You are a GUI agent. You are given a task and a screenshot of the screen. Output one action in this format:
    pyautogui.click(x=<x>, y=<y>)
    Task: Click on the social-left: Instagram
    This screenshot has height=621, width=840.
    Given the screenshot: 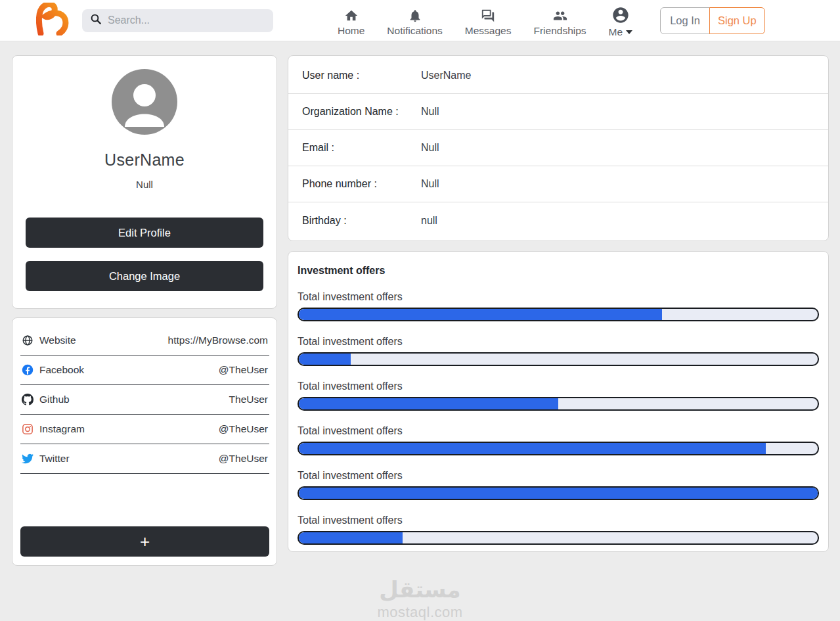 What is the action you would take?
    pyautogui.click(x=53, y=429)
    